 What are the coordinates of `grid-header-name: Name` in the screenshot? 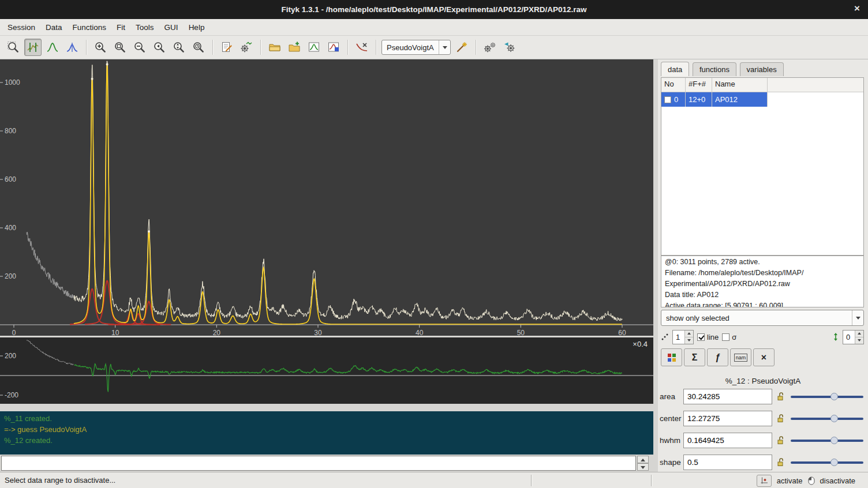 It's located at (740, 85).